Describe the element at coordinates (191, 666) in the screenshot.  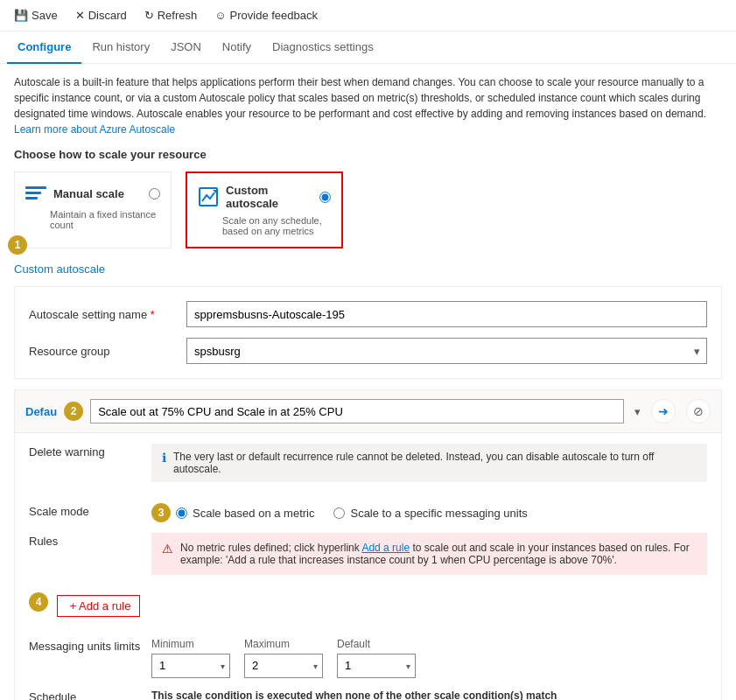
I see `minimum-select: 1` at that location.